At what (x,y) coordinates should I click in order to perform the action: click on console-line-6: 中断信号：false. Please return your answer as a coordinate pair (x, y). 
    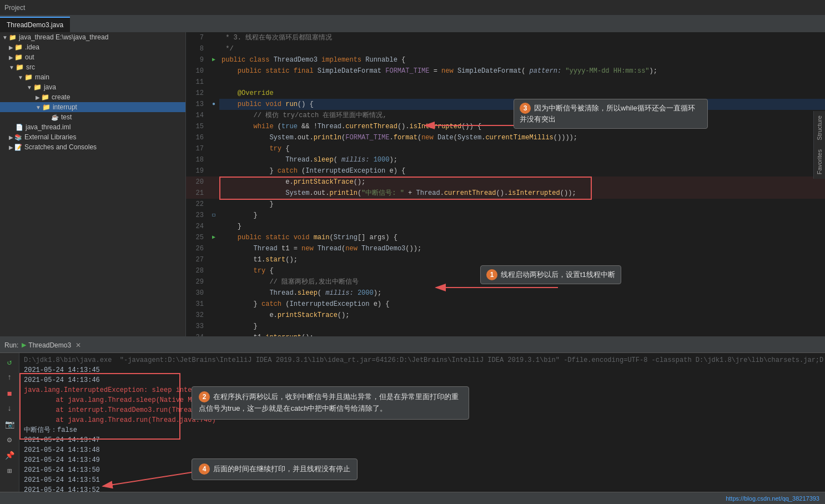
    Looking at the image, I should click on (422, 430).